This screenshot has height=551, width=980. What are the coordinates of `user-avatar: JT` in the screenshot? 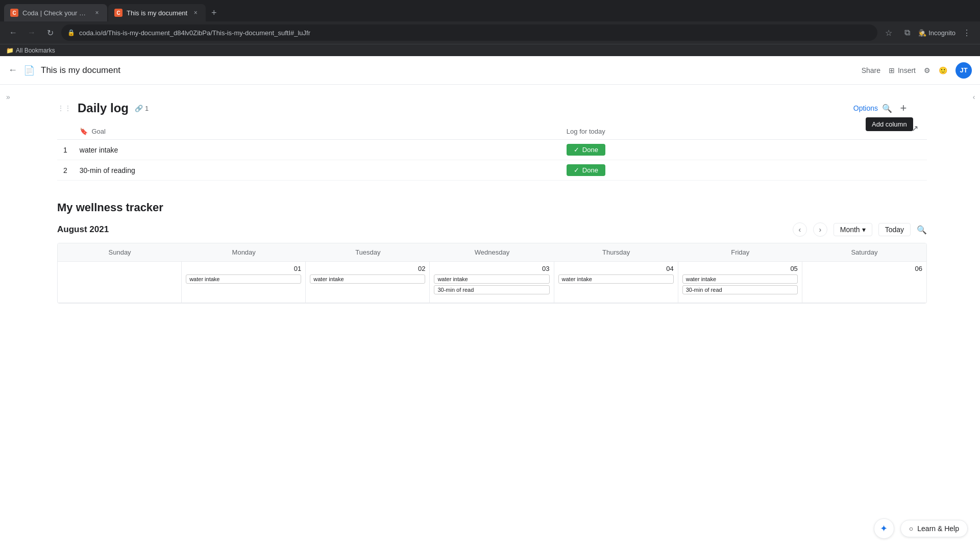 It's located at (964, 70).